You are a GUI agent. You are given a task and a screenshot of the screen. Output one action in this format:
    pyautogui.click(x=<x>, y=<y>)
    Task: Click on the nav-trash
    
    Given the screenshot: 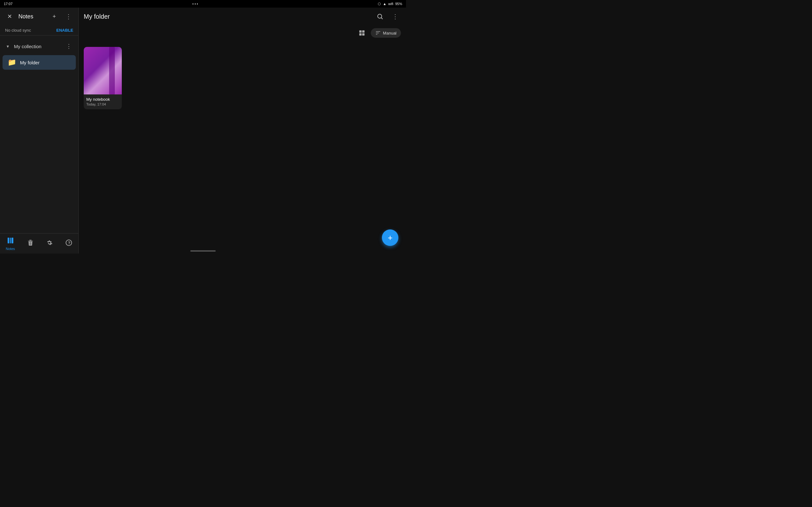 What is the action you would take?
    pyautogui.click(x=30, y=244)
    